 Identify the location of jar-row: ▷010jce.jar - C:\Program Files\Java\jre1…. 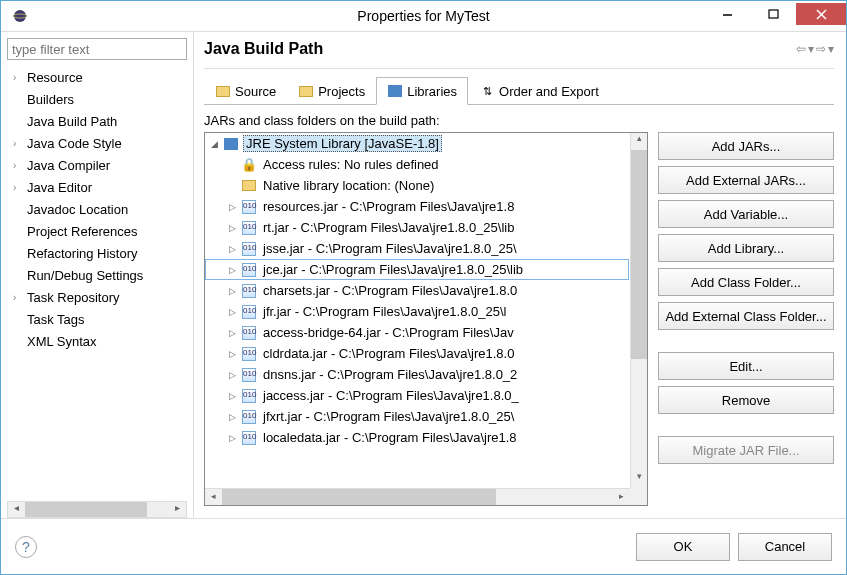
(417, 270).